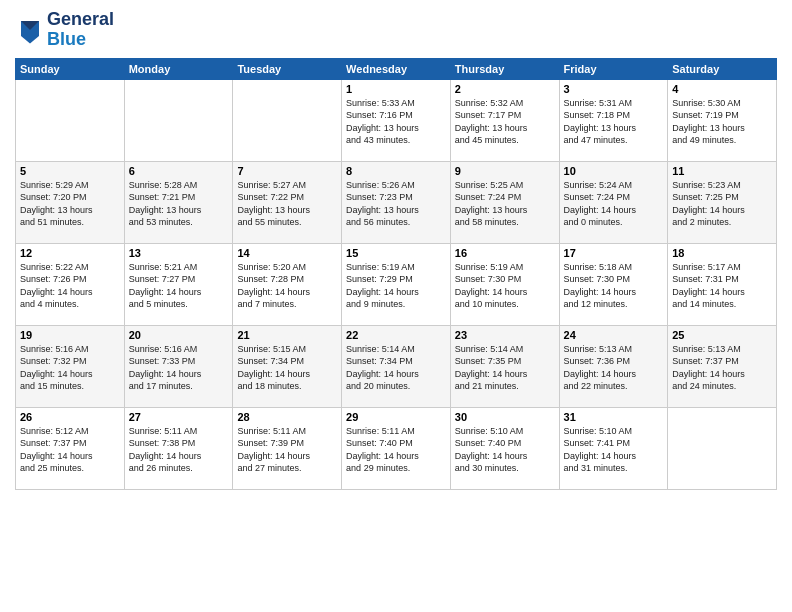 The image size is (792, 612). I want to click on calendar-cell: 24Sunrise: 5:13 AM Sunset: 7:36 PM Dayli…, so click(614, 366).